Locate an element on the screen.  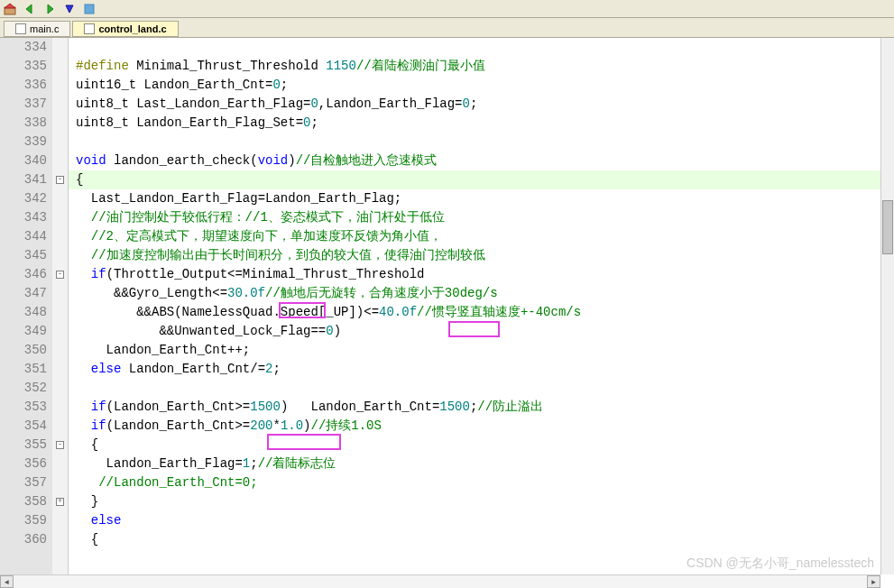
line-number: 359 is located at coordinates (23, 521).